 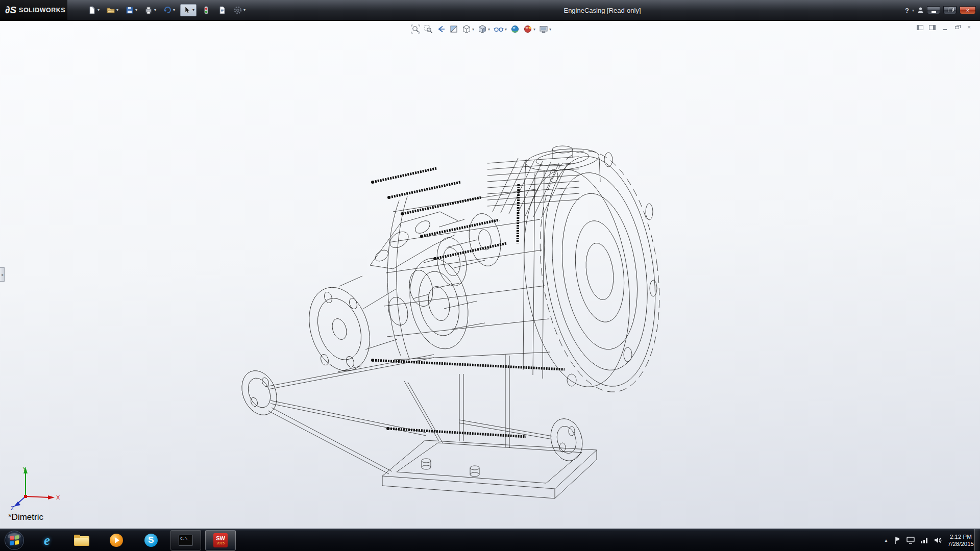 I want to click on window-title: EngineCasing [Read-only], so click(x=602, y=10).